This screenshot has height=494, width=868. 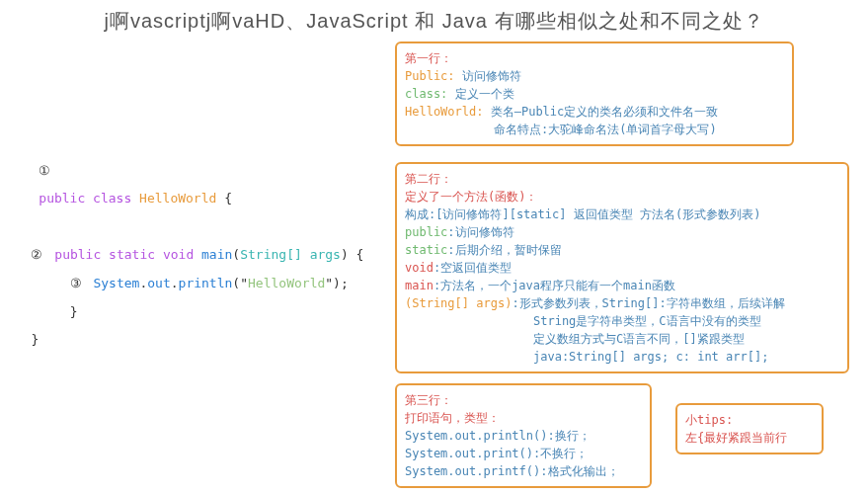 I want to click on line-marker-2: ②, so click(x=37, y=255).